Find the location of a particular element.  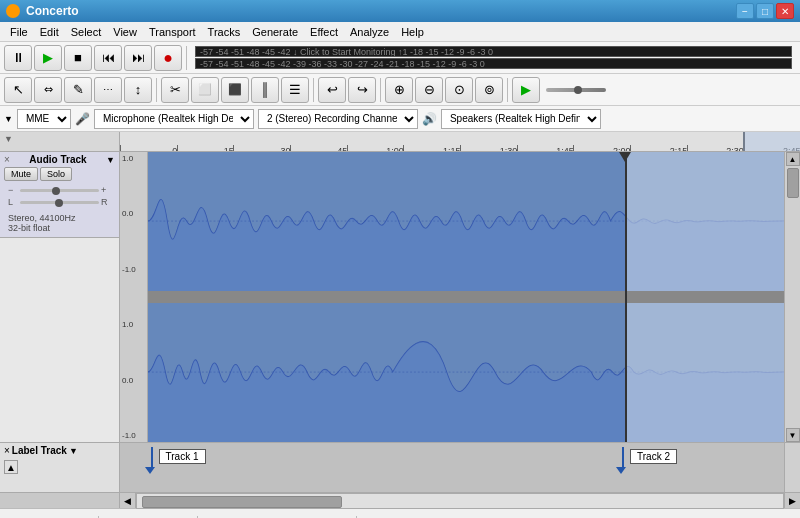

label-pin-2-icon is located at coordinates (621, 470).